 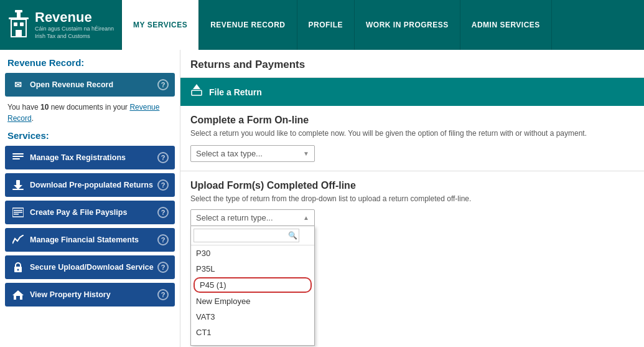 What do you see at coordinates (292, 235) in the screenshot?
I see `search-icon: 🔍` at bounding box center [292, 235].